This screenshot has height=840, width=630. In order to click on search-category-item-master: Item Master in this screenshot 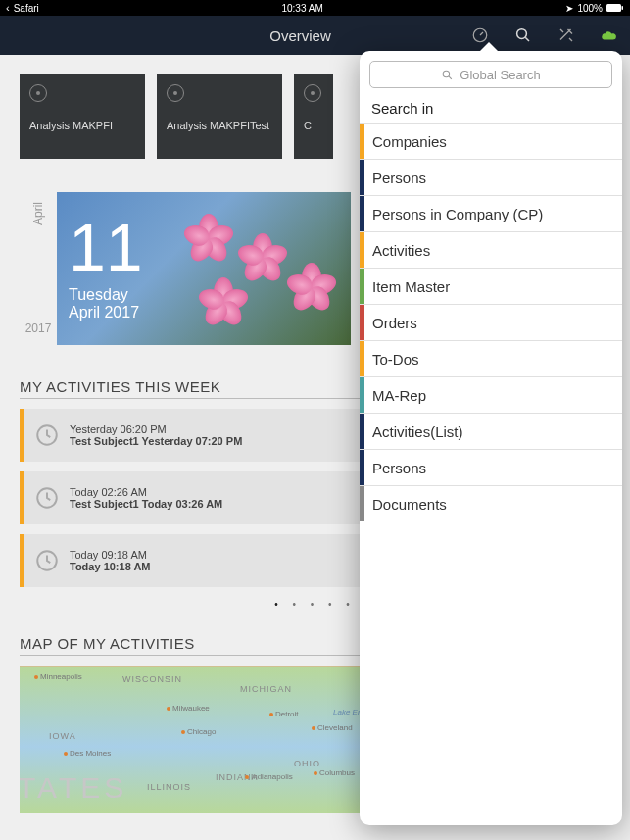, I will do `click(491, 286)`.